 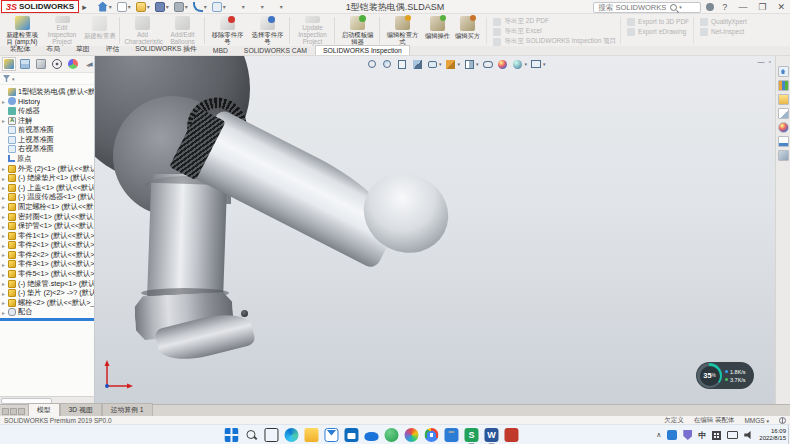 I want to click on display-style-button, so click(x=469, y=64).